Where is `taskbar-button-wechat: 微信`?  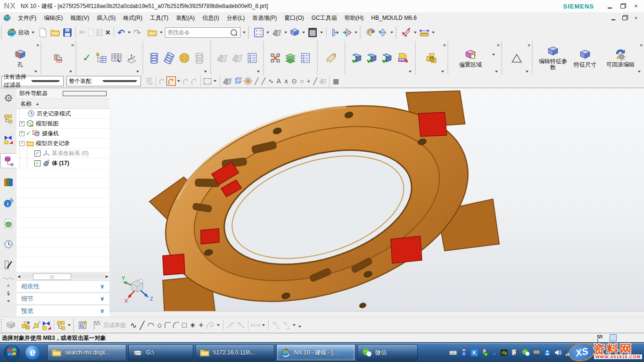
taskbar-button-wechat: 微信 is located at coordinates (388, 353).